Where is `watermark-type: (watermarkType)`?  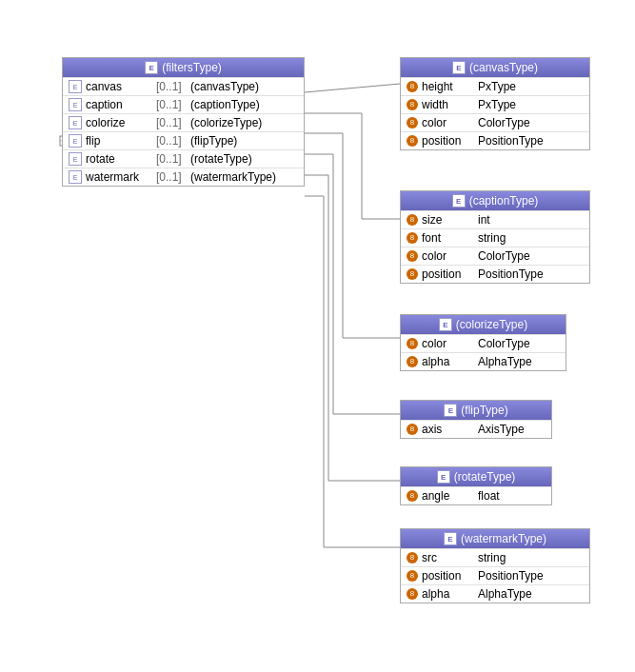 watermark-type: (watermarkType) is located at coordinates (233, 177).